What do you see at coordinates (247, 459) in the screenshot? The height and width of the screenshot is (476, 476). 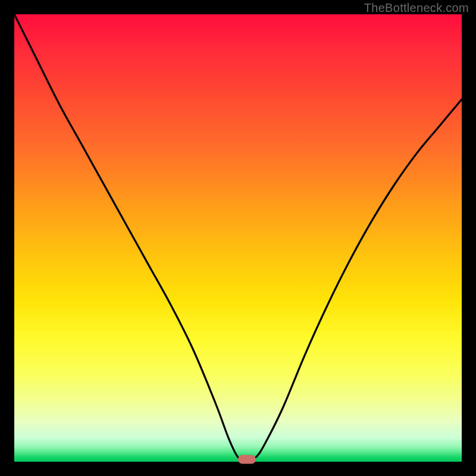 I see `optimal-marker` at bounding box center [247, 459].